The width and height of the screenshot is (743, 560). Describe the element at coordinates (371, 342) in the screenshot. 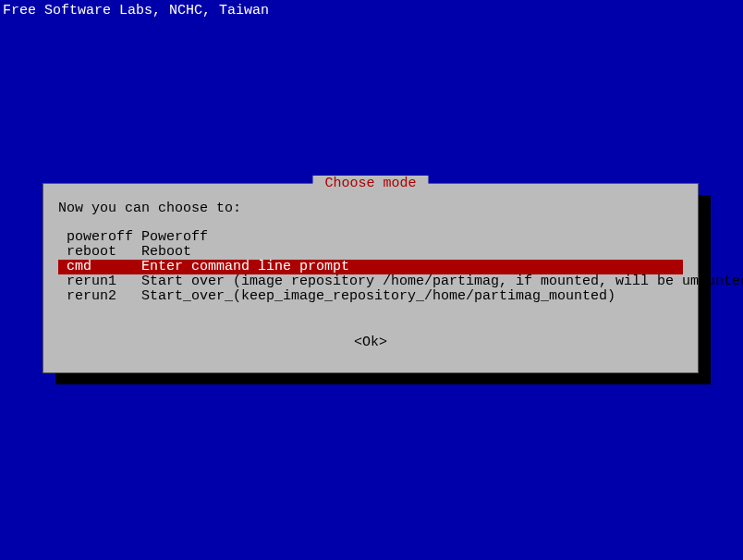

I see `ok-button: <Ok>` at that location.